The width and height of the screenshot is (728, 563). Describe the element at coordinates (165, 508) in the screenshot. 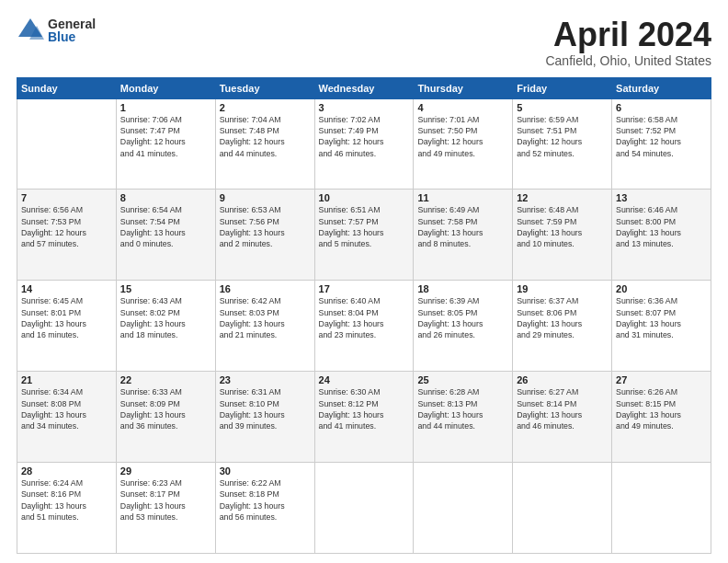

I see `calendar-cell: 29Sunrise: 6:23 AMSunset: 8:17 PMDayligh…` at that location.